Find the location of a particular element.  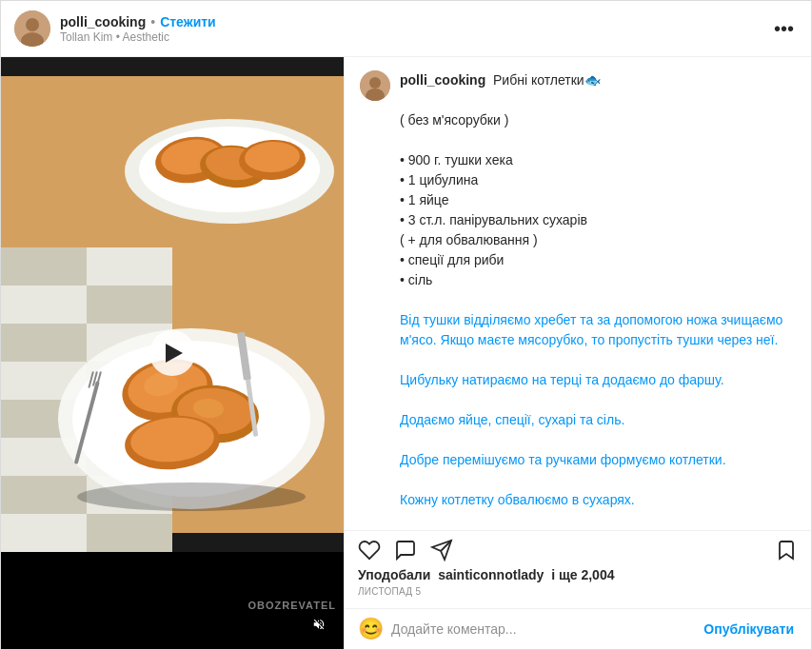

header-avatar is located at coordinates (32, 29).